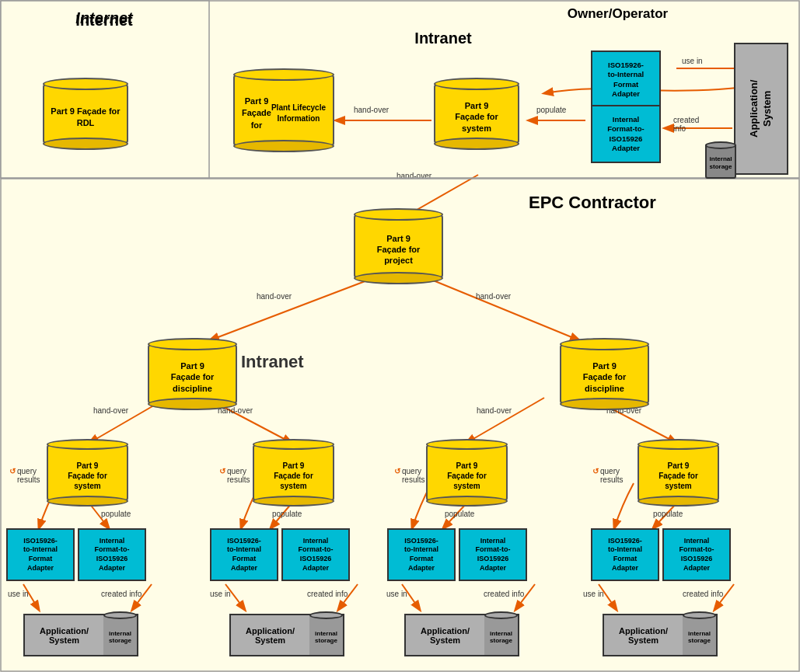  Describe the element at coordinates (87, 470) in the screenshot. I see `cyl-sys-1: Part 9Façade forsystem` at that location.